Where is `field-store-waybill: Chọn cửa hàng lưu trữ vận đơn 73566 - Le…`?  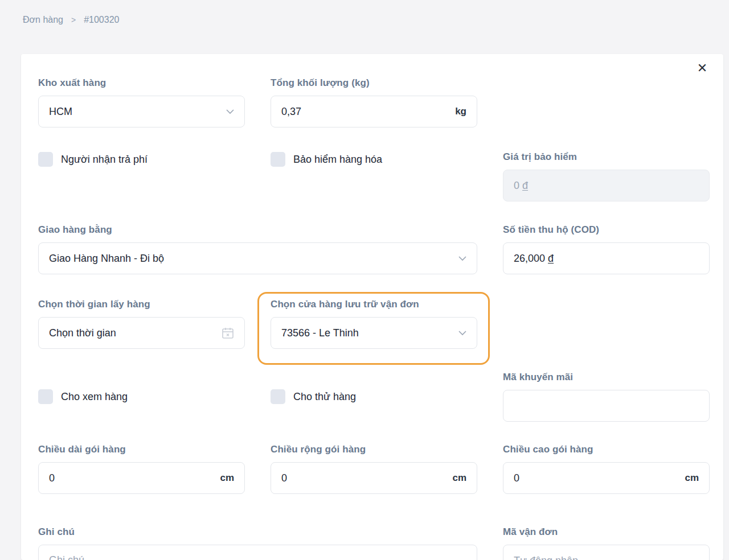
field-store-waybill: Chọn cửa hàng lưu trữ vận đơn 73566 - Le… is located at coordinates (374, 324).